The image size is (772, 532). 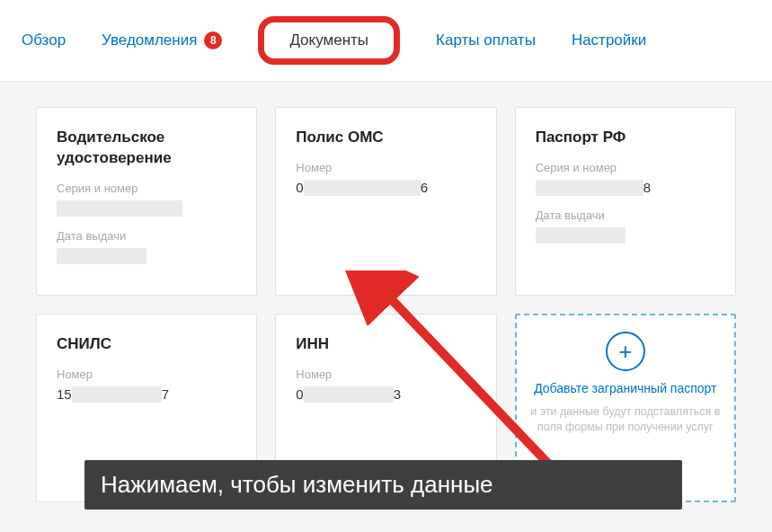 What do you see at coordinates (386, 345) in the screenshot?
I see `card-title: ИНН` at bounding box center [386, 345].